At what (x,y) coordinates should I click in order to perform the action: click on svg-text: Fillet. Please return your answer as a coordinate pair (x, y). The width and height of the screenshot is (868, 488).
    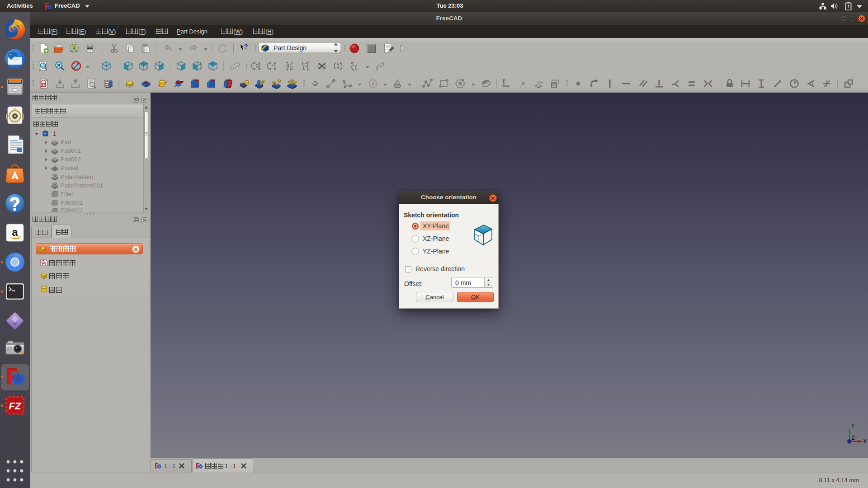
    Looking at the image, I should click on (67, 194).